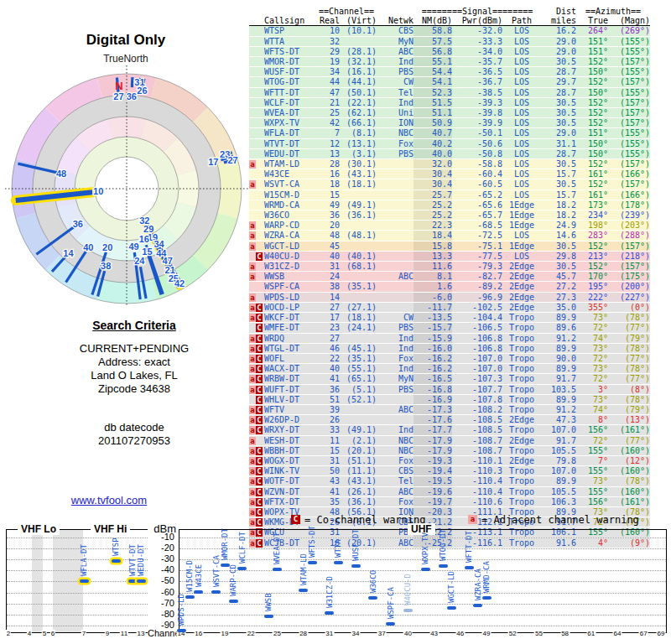 Image resolution: width=671 pixels, height=644 pixels. What do you see at coordinates (450, 256) in the screenshot?
I see `station-row: CW40CU-D40(40.1)13.3-77.5LOS29.8213°(218…` at bounding box center [450, 256].